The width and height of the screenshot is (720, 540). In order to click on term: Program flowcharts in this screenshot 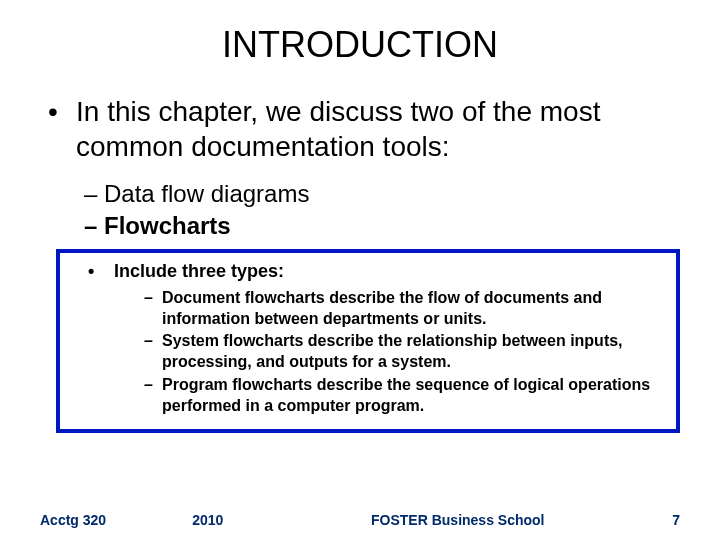, I will do `click(237, 384)`.